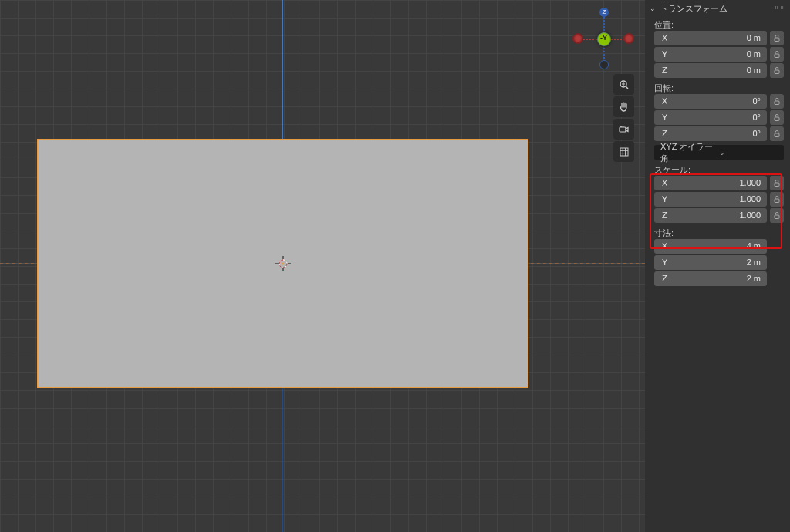 This screenshot has width=790, height=532. Describe the element at coordinates (777, 117) in the screenshot. I see `rotation-y-lock` at that location.